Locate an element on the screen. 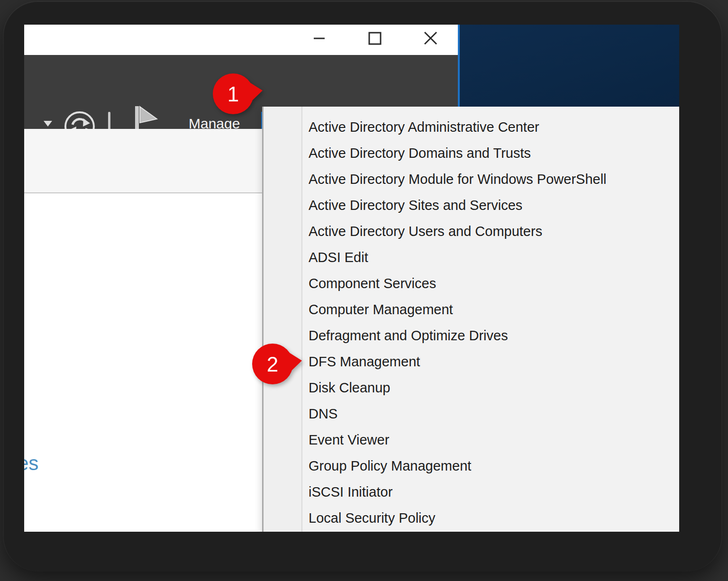  menu-item-component-services: Component Services is located at coordinates (471, 283).